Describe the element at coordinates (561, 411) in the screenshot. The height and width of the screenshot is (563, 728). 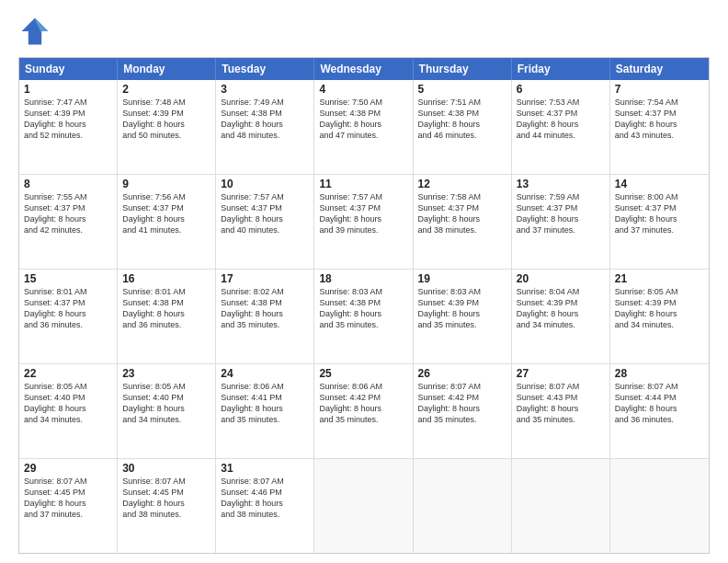
I see `calendar-cell: 27Sunrise: 8:07 AMSunset: 4:43 PMDayligh…` at that location.